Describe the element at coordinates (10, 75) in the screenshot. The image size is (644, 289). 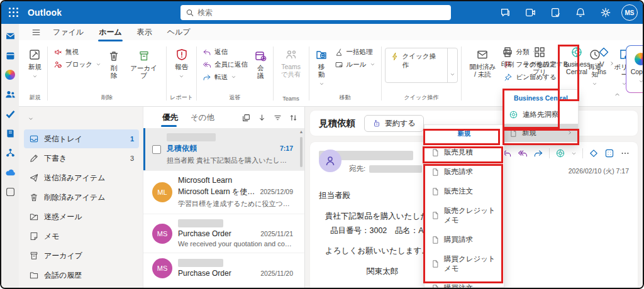
I see `copilot-app-icon` at that location.